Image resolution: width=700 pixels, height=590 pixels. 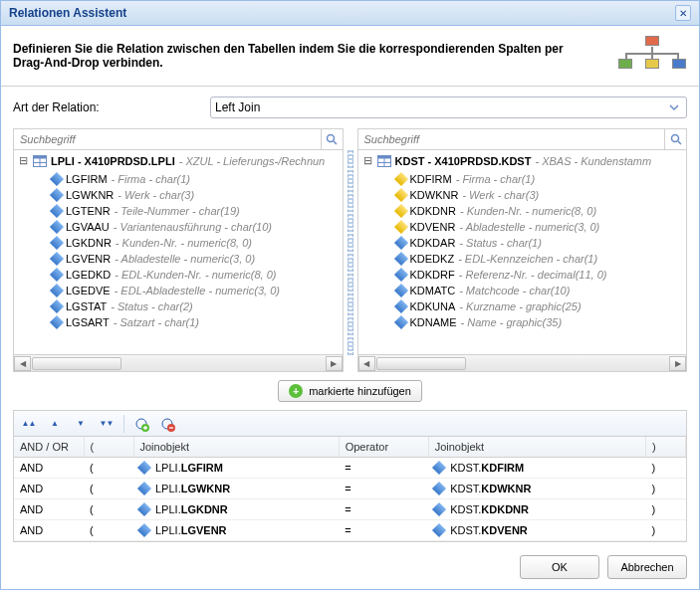 What do you see at coordinates (178, 195) in the screenshot?
I see `column-item: LGWKNR - Werk - char(3)` at bounding box center [178, 195].